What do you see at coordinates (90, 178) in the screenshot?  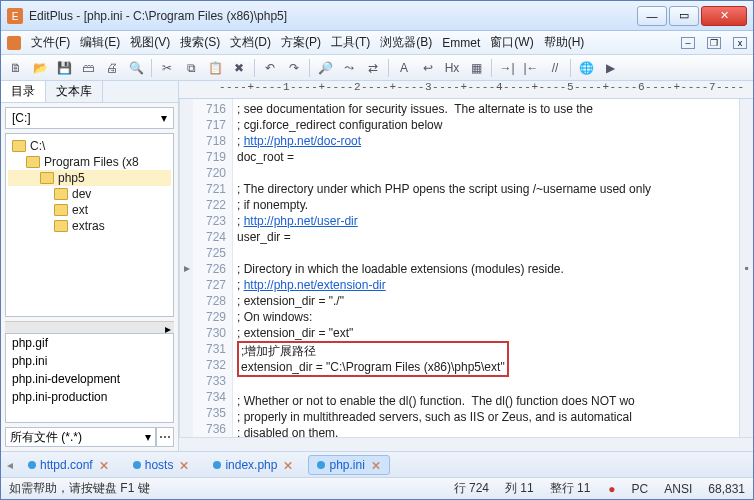 I see `tree-item: php5` at bounding box center [90, 178].